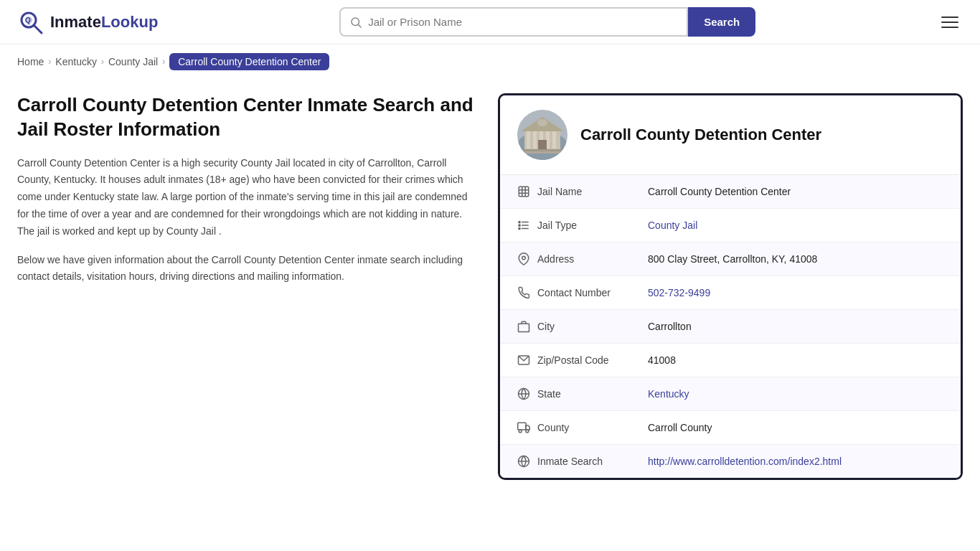  Describe the element at coordinates (730, 395) in the screenshot. I see `info-row: StateKentucky` at that location.